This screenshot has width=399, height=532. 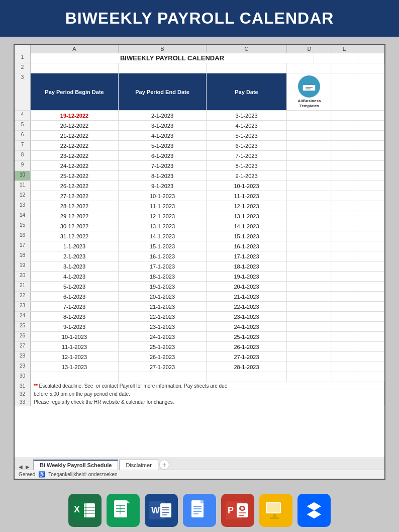 What do you see at coordinates (231, 510) in the screenshot?
I see `svg-text: P` at bounding box center [231, 510].